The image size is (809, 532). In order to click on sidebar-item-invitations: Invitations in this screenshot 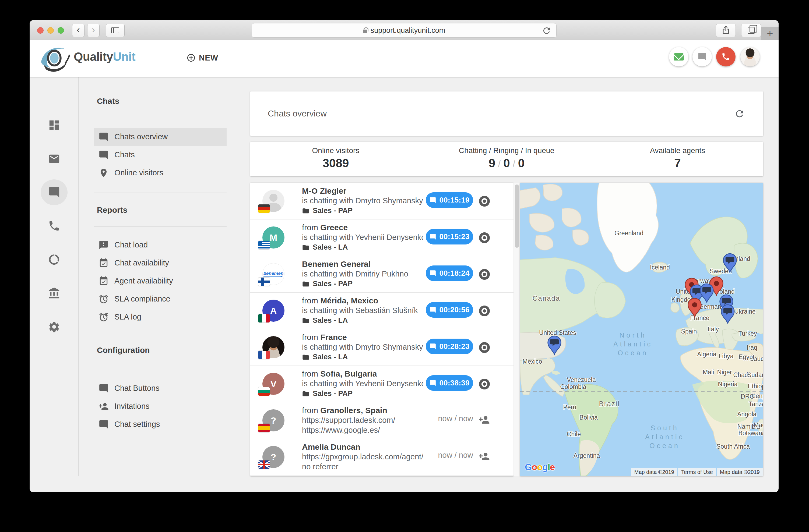, I will do `click(160, 406)`.